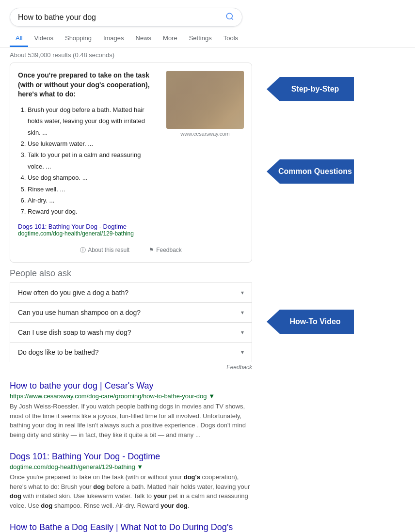  I want to click on chevron-down-icon-3: ▾, so click(242, 332).